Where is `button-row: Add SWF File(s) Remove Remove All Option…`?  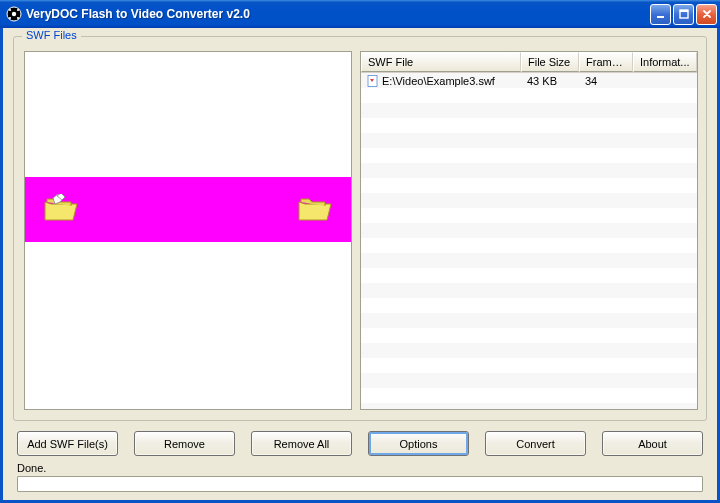
button-row: Add SWF File(s) Remove Remove All Option… is located at coordinates (360, 442).